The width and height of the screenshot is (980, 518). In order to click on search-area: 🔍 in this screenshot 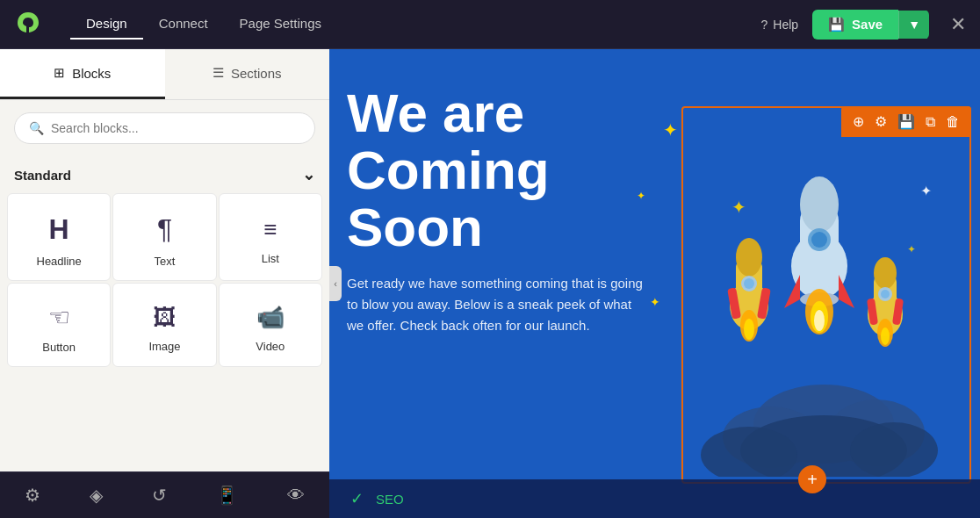, I will do `click(165, 128)`.